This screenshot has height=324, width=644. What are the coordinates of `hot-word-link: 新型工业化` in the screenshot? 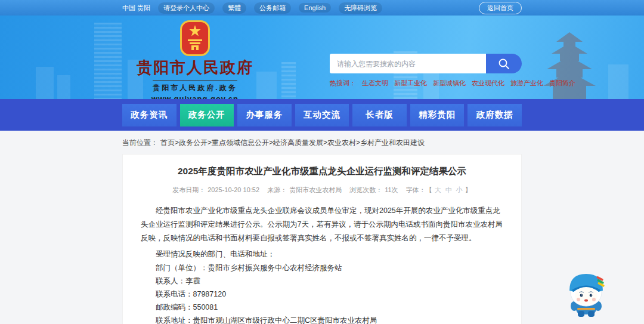 It's located at (410, 84).